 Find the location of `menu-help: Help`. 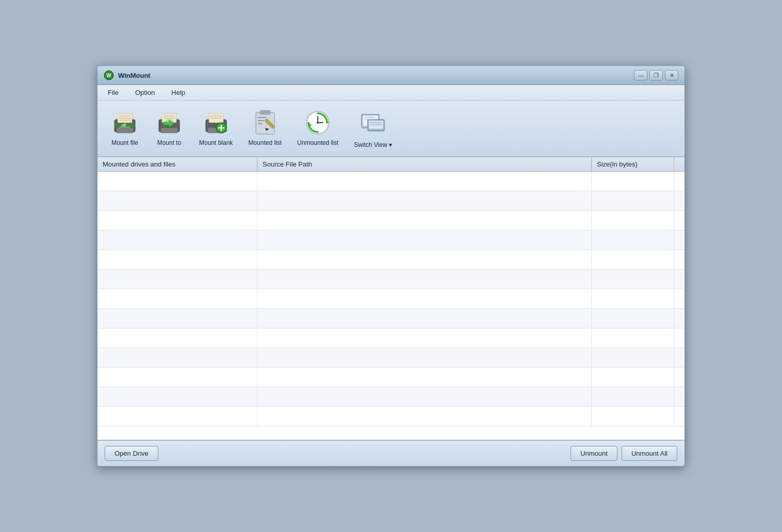

menu-help: Help is located at coordinates (178, 93).